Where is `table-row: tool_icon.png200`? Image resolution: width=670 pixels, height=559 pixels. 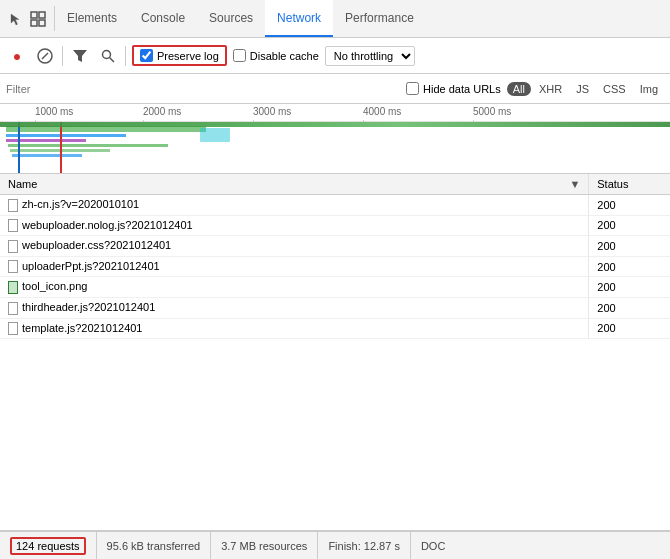 table-row: tool_icon.png200 is located at coordinates (335, 288).